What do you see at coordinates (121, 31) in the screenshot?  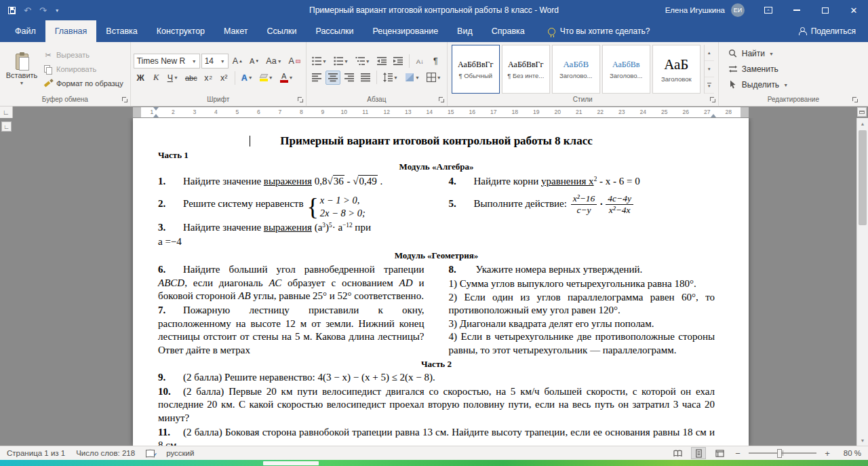 I see `tab-insert: Вставка` at bounding box center [121, 31].